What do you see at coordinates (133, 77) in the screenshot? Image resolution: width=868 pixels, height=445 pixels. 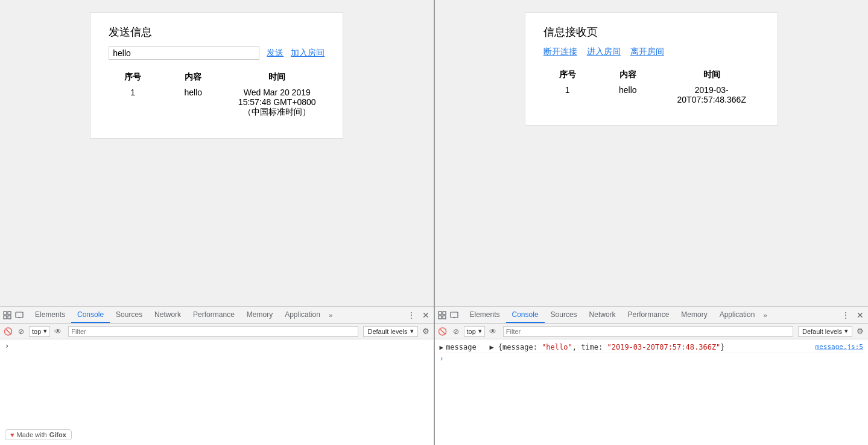 I see `left-col-seq-header: 序号` at bounding box center [133, 77].